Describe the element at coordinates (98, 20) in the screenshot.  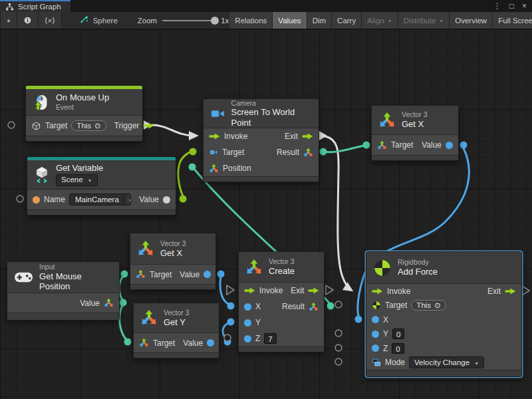
I see `graph-breadcrumb: Sphere` at that location.